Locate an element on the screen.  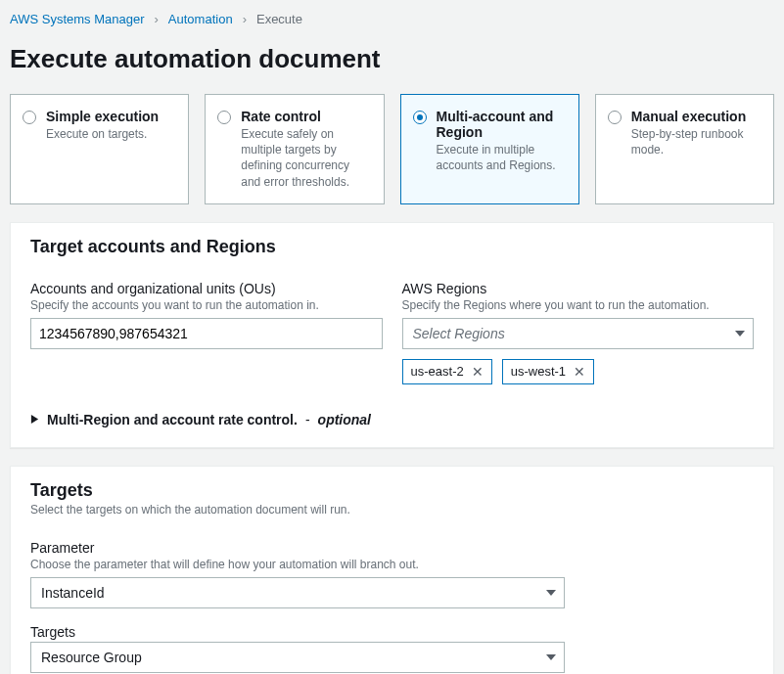
region-tag: us-west-1 ✕ is located at coordinates (548, 372).